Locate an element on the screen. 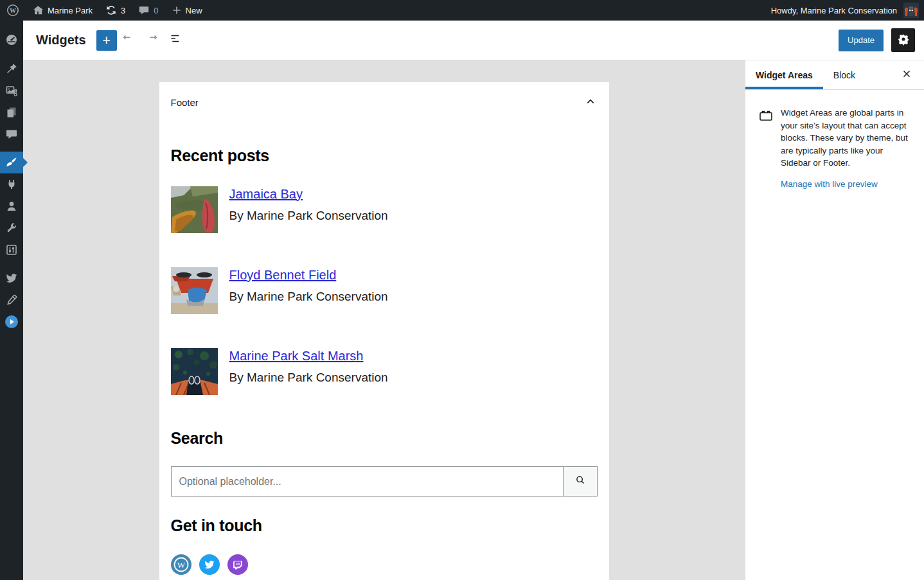  list-view-icon is located at coordinates (175, 40).